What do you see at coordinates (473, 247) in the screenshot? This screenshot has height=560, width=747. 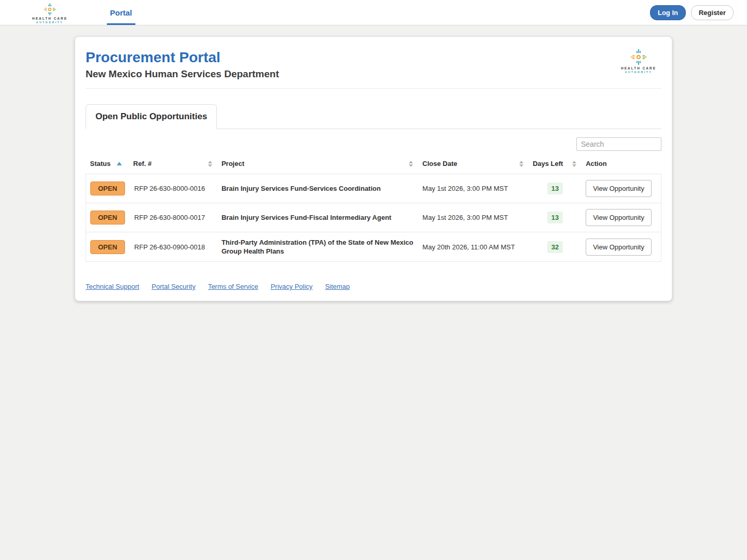 I see `close-date: May 20th 2026, 11:00 AM MST` at bounding box center [473, 247].